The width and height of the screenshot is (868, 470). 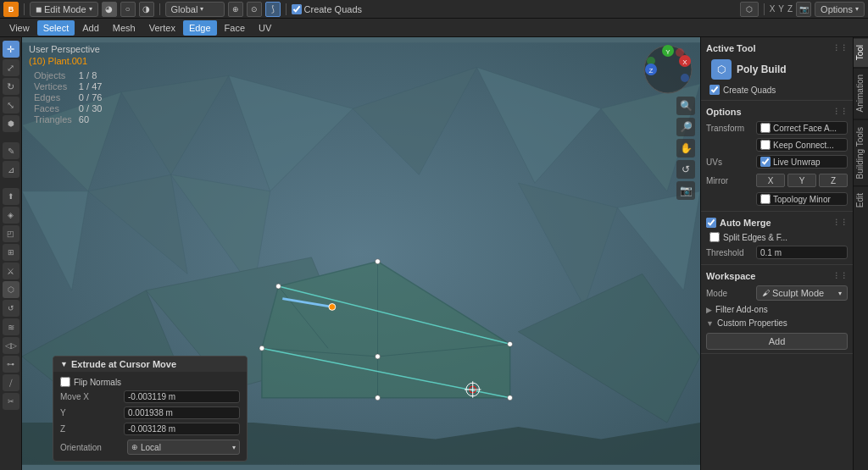 I want to click on move-z-val: -0.003128 m, so click(x=181, y=429).